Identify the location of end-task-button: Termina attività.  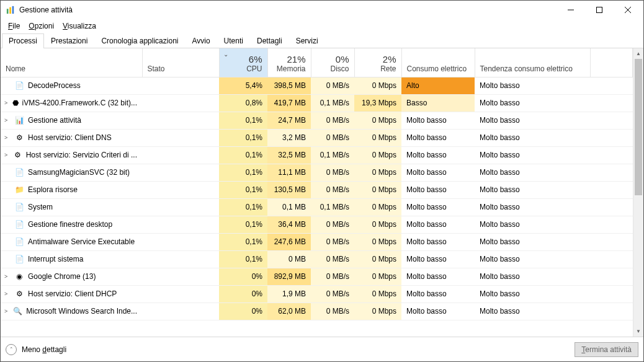
(607, 350).